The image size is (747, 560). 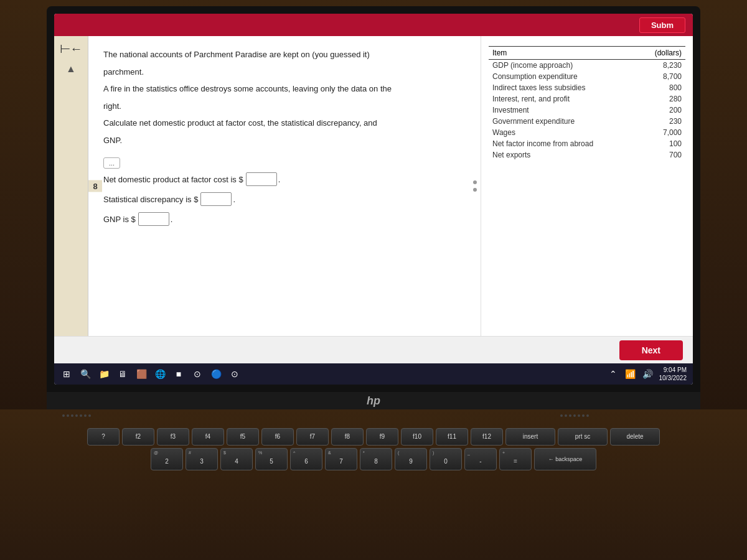 What do you see at coordinates (141, 374) in the screenshot?
I see `app-icon-2: 🟫` at bounding box center [141, 374].